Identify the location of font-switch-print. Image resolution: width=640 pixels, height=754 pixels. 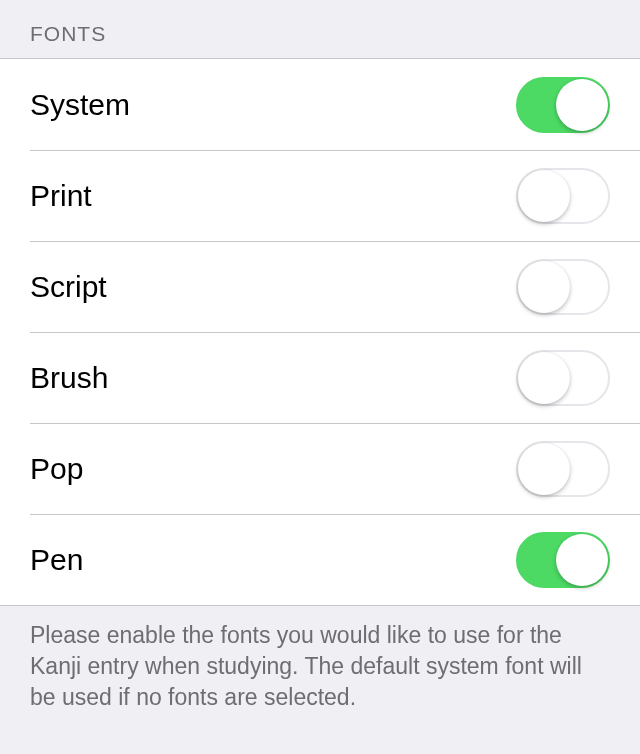
(563, 196).